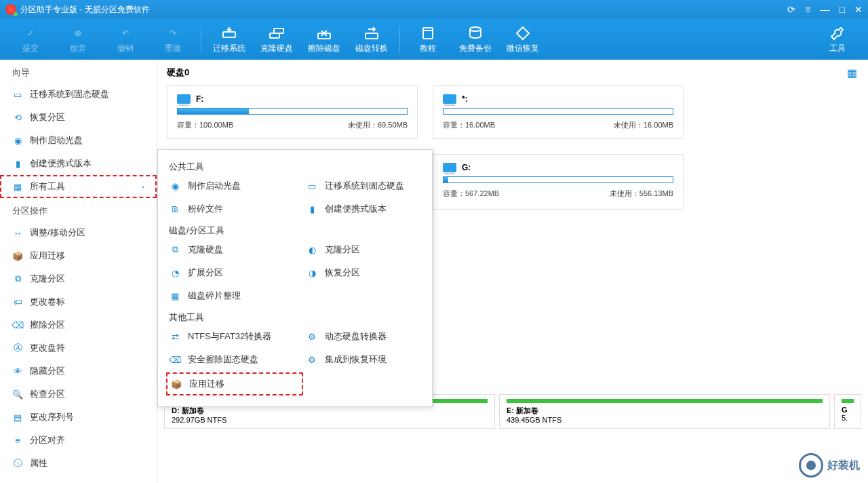 The width and height of the screenshot is (868, 483). Describe the element at coordinates (312, 273) in the screenshot. I see `recover-icon: ◑` at that location.